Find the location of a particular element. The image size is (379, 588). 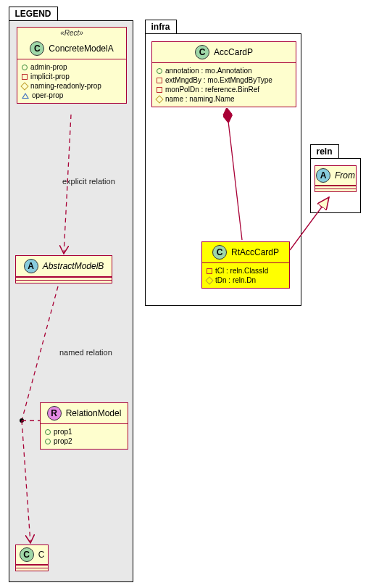

prop-row: tDn : reln.Dn is located at coordinates (246, 280).